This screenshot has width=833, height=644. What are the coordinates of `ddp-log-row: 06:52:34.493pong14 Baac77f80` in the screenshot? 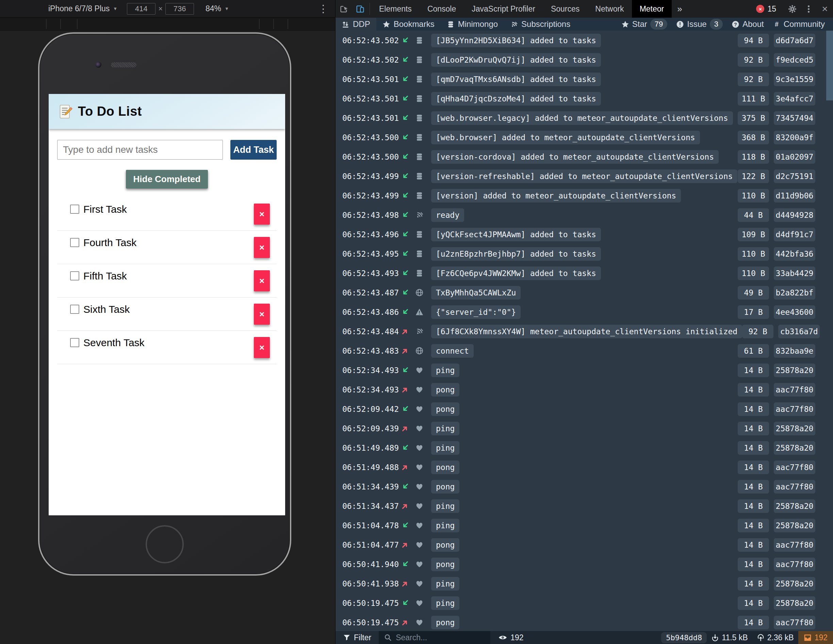 It's located at (584, 390).